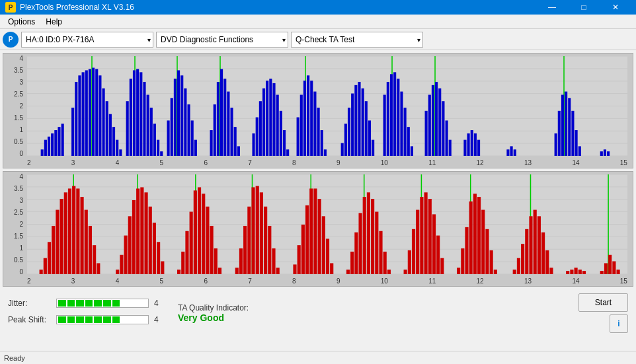 Image resolution: width=636 pixels, height=364 pixels. What do you see at coordinates (357, 40) in the screenshot?
I see `test-select-wrapper: Q-Check TA Test` at bounding box center [357, 40].